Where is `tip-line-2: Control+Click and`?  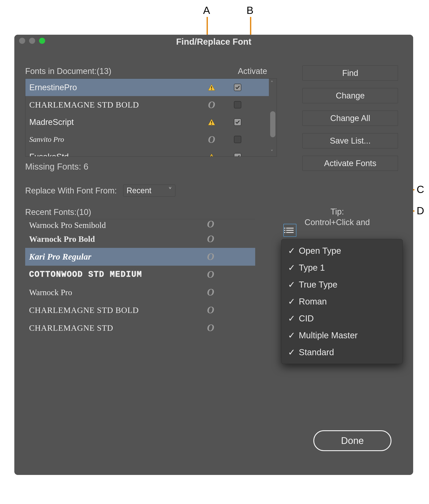
tip-line-2: Control+Click and is located at coordinates (337, 222).